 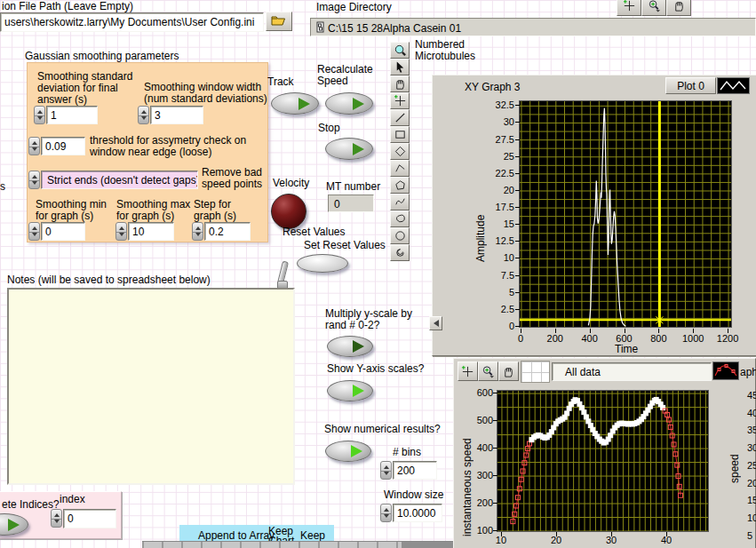 What do you see at coordinates (283, 272) in the screenshot?
I see `reset-toggle-switch` at bounding box center [283, 272].